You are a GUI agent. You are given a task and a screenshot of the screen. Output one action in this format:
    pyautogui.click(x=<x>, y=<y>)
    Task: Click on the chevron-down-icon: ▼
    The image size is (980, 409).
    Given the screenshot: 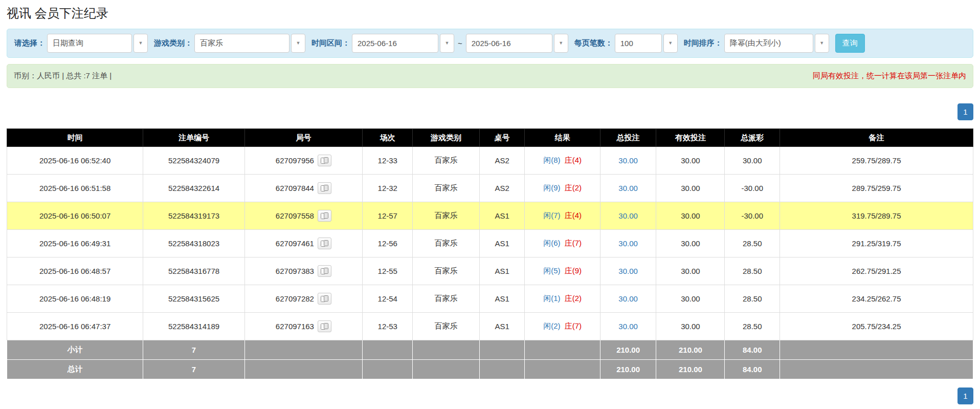 What is the action you would take?
    pyautogui.click(x=561, y=43)
    